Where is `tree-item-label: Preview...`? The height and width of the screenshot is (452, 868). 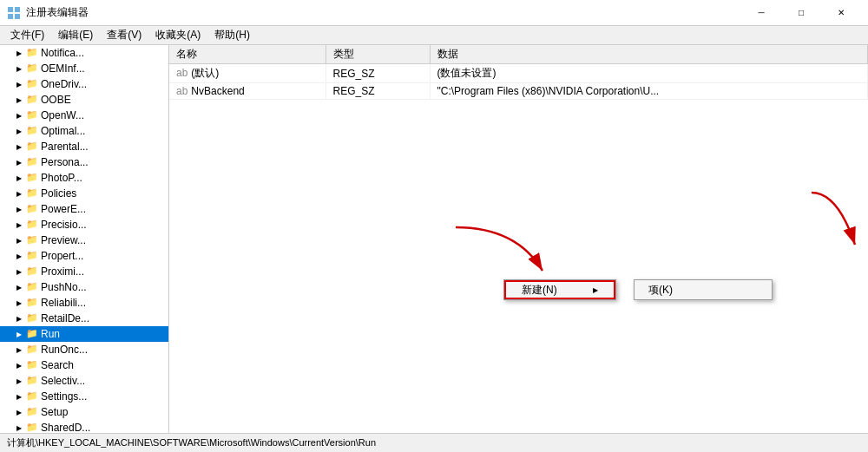 tree-item-label: Preview... is located at coordinates (63, 240).